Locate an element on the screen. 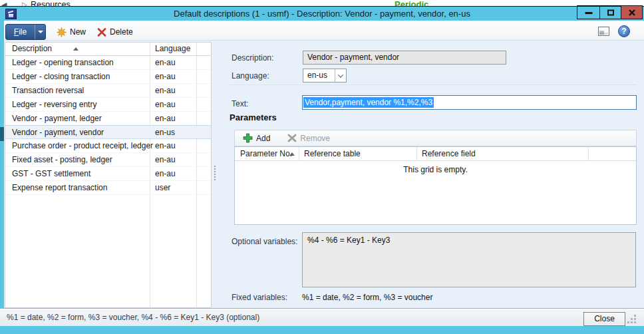  grid-empty-message: This grid is empty. is located at coordinates (435, 170).